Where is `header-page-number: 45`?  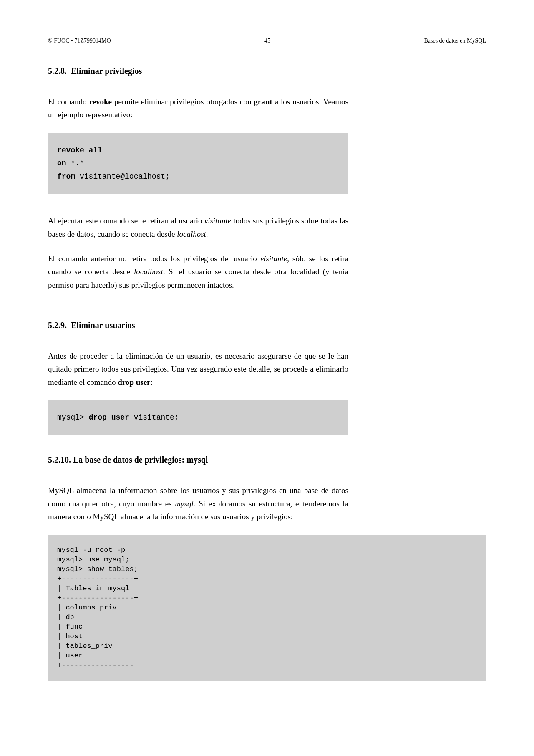
header-page-number: 45 is located at coordinates (267, 41).